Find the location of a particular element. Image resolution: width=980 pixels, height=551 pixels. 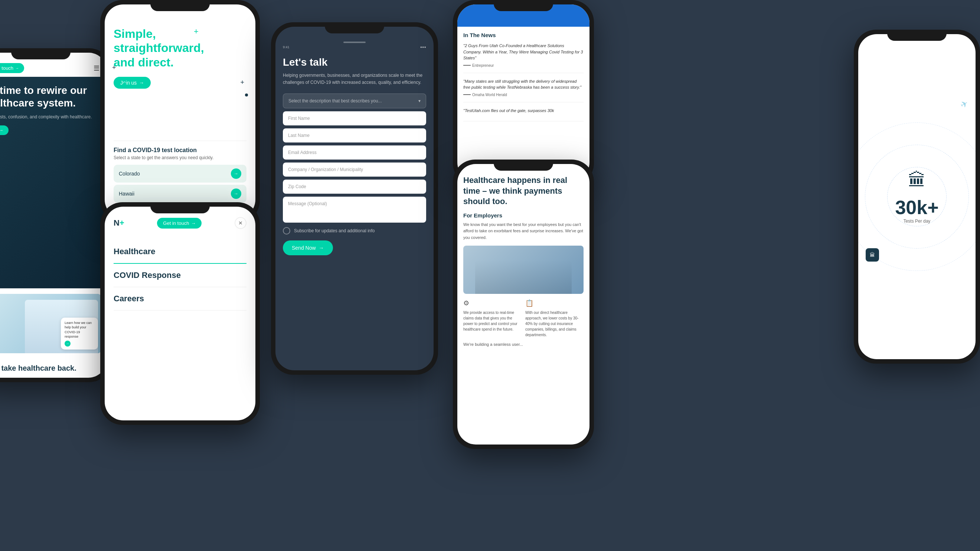

hero-title: It's time to rewire our healthcare syste… is located at coordinates (50, 97).